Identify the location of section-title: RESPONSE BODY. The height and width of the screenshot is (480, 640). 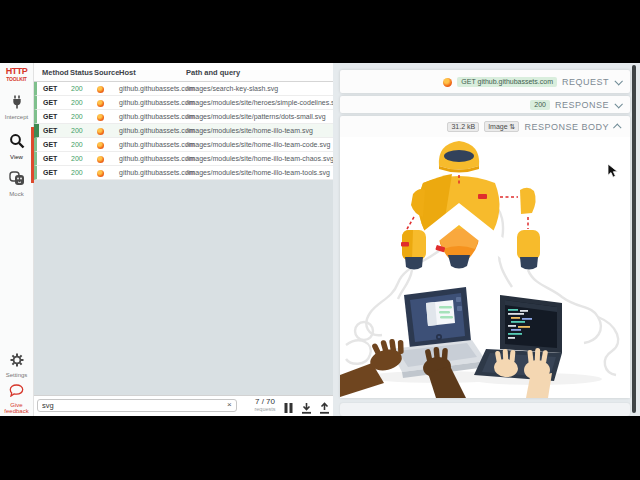
(566, 127).